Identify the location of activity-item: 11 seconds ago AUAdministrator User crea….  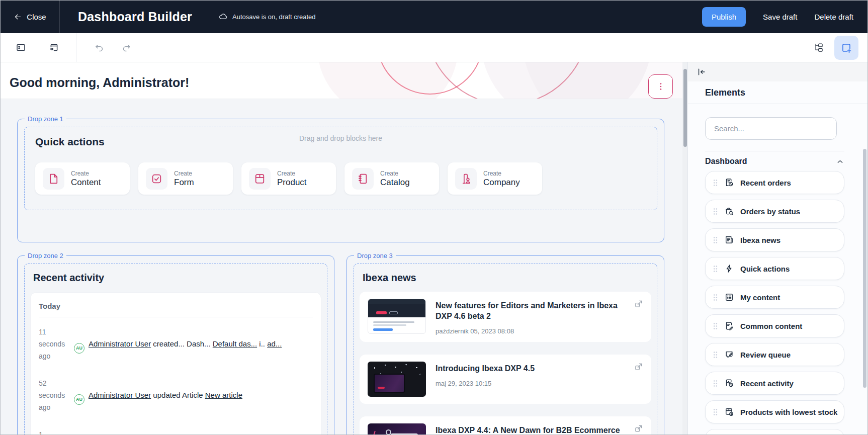
(176, 344).